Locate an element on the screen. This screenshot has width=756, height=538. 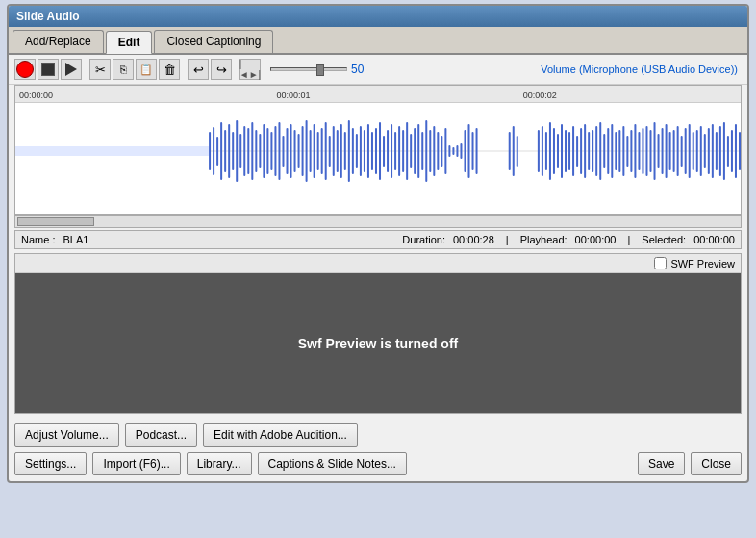
tab-add-replace: Add/Replace is located at coordinates (58, 41).